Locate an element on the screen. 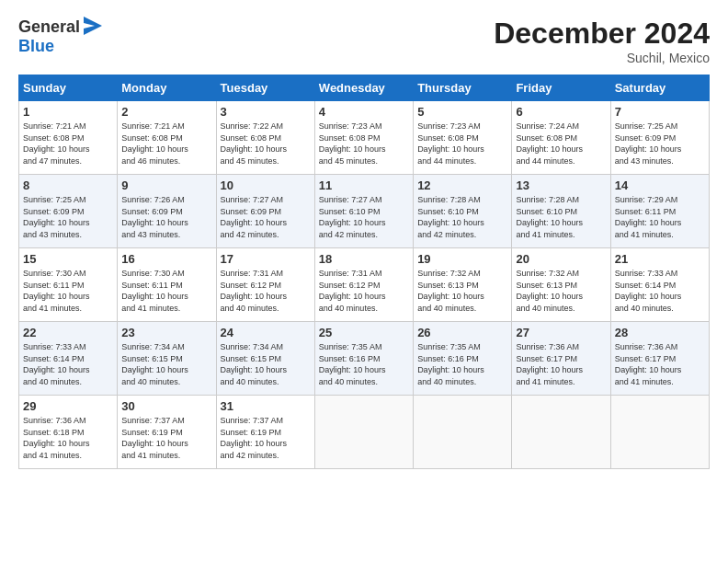 The height and width of the screenshot is (563, 728). table-row: 7Sunrise: 7:25 AM Sunset: 6:09 PM Daylig… is located at coordinates (660, 138).